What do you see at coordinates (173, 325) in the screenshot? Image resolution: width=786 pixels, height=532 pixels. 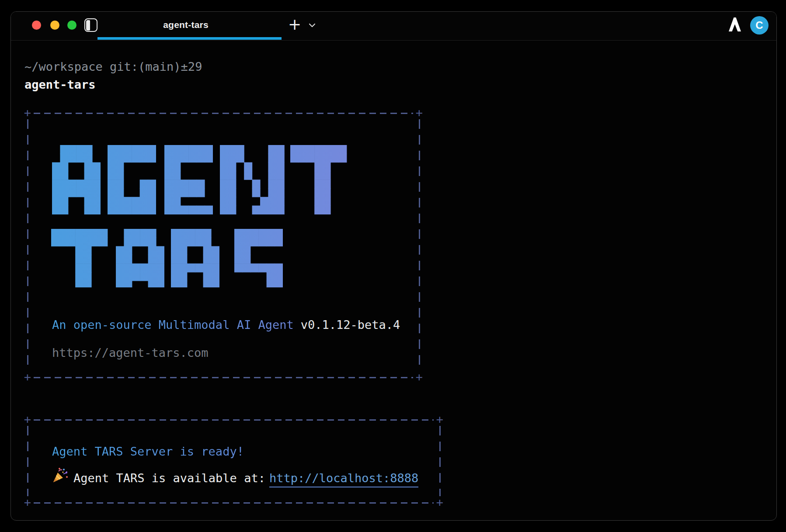 I see `banner-tagline: An open-source Multimodal AI Agent` at bounding box center [173, 325].